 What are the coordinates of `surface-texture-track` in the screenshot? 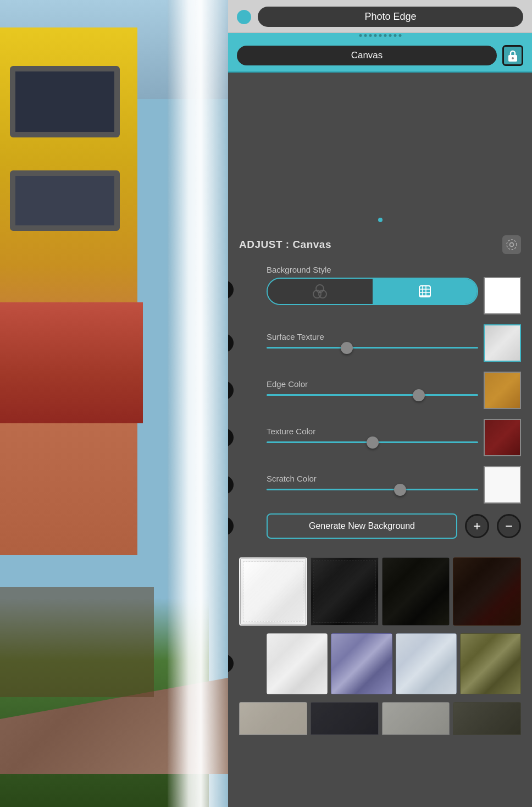 It's located at (373, 347).